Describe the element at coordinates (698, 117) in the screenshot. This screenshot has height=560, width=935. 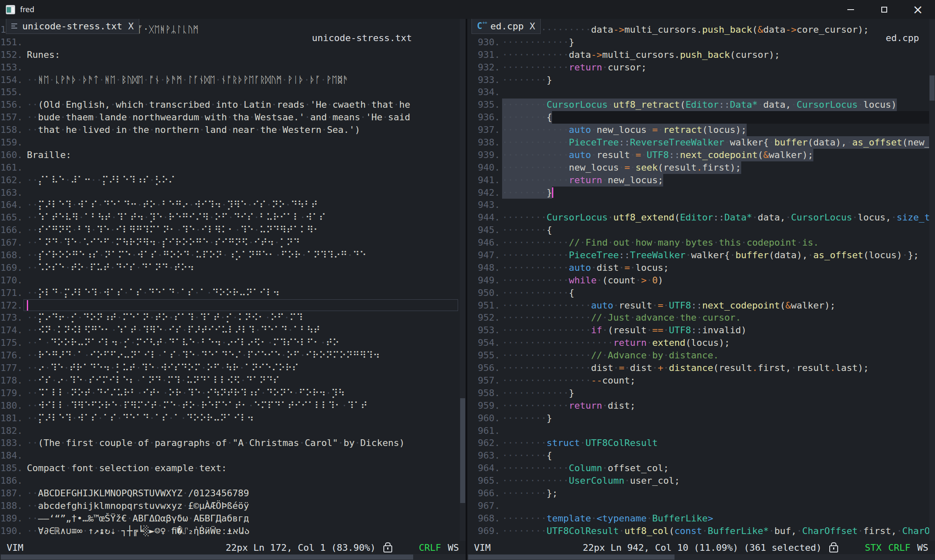
I see `code-line: 936.········{` at that location.